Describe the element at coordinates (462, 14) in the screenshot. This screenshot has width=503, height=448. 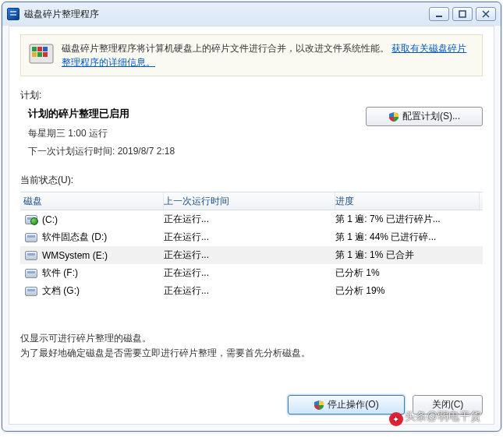
I see `window-controls` at that location.